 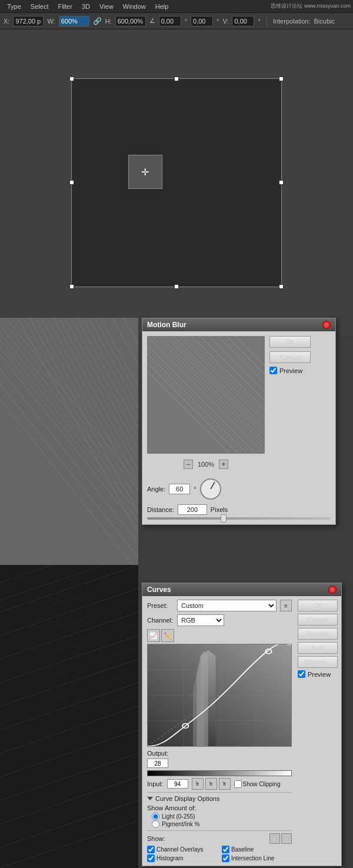 What do you see at coordinates (324, 21) in the screenshot?
I see `interpolation-value: Bicubic` at bounding box center [324, 21].